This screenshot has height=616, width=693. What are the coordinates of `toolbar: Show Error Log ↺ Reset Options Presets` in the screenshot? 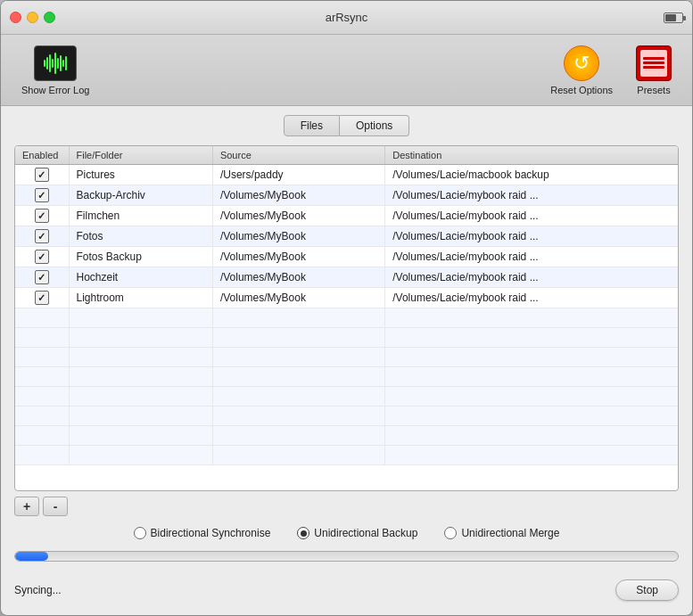 It's located at (346, 70).